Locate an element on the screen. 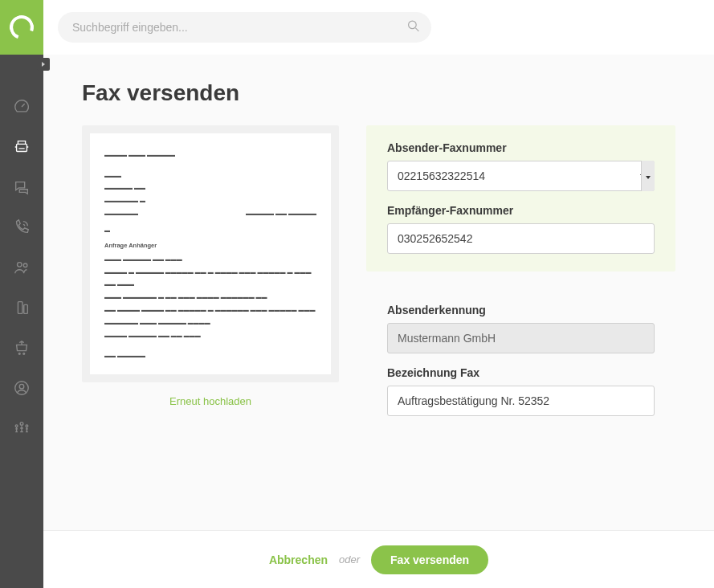  nav-team is located at coordinates (22, 428).